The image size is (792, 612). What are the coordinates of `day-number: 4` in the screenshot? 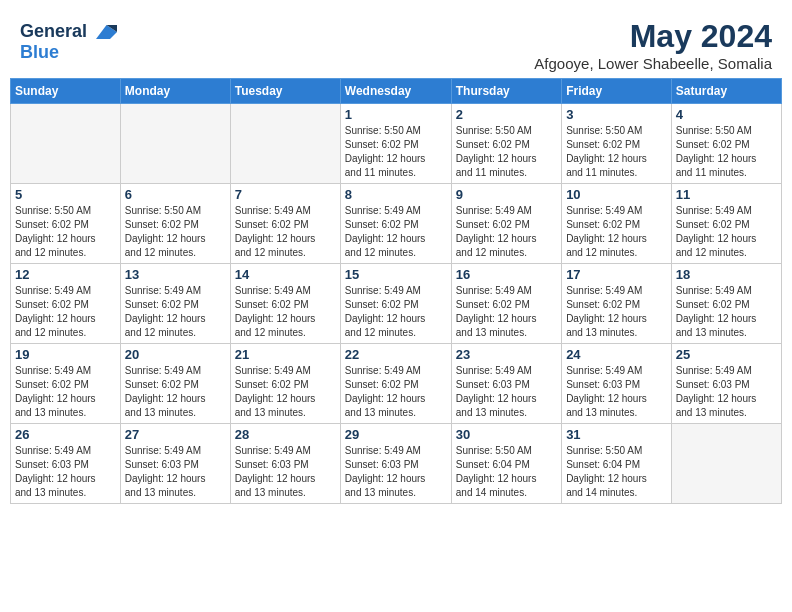 It's located at (726, 114).